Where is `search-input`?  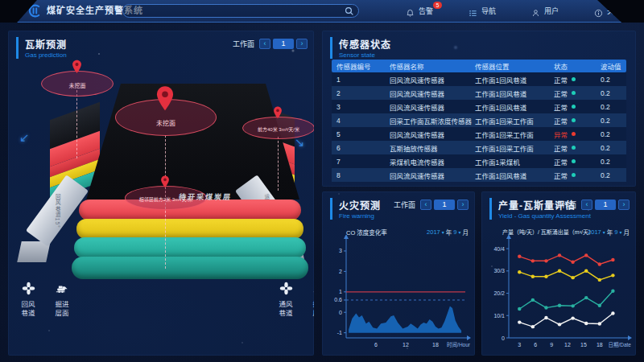
search-input is located at coordinates (233, 11).